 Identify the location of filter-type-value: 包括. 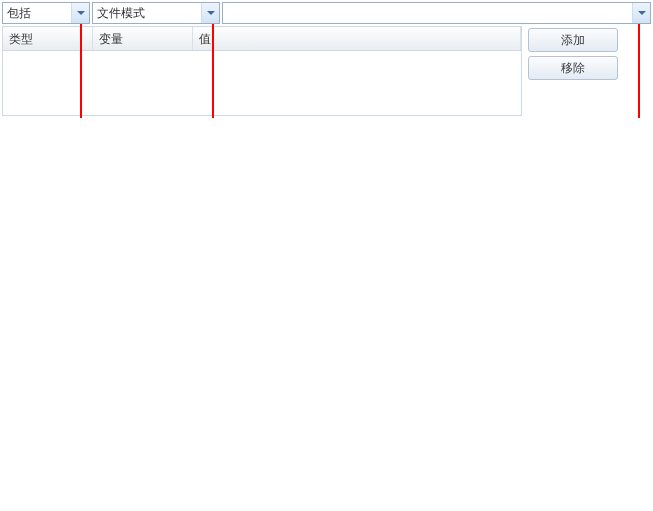
(19, 14).